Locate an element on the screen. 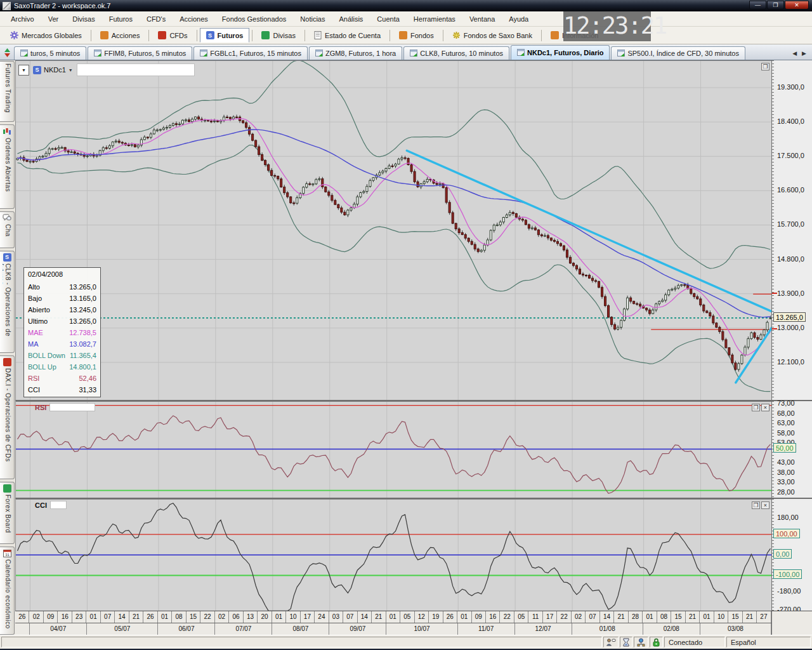 The image size is (812, 650). cci-restore-button: ❐ is located at coordinates (756, 505).